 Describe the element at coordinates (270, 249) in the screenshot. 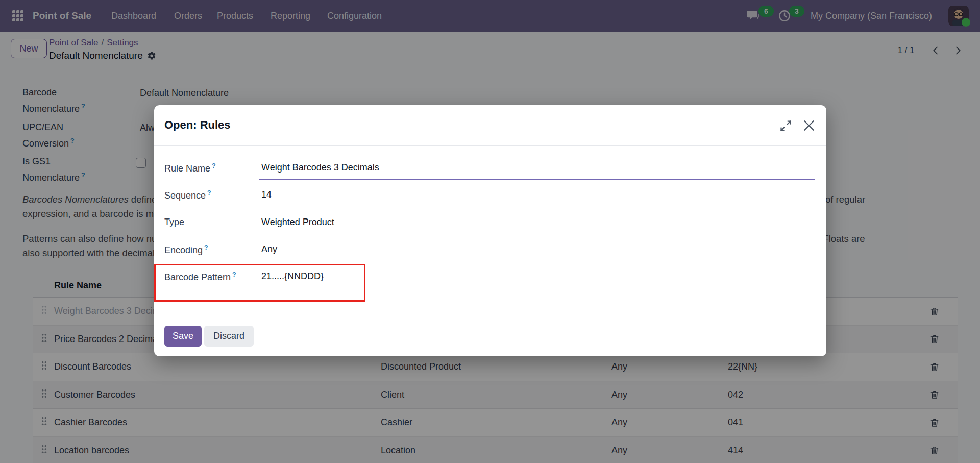

I see `encoding-select: Any` at that location.